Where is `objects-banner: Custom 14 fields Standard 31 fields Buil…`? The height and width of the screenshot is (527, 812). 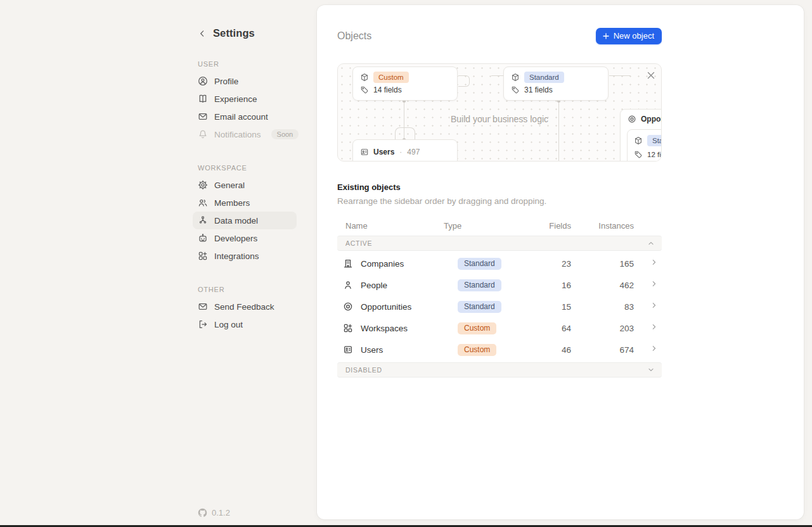 objects-banner: Custom 14 fields Standard 31 fields Buil… is located at coordinates (499, 113).